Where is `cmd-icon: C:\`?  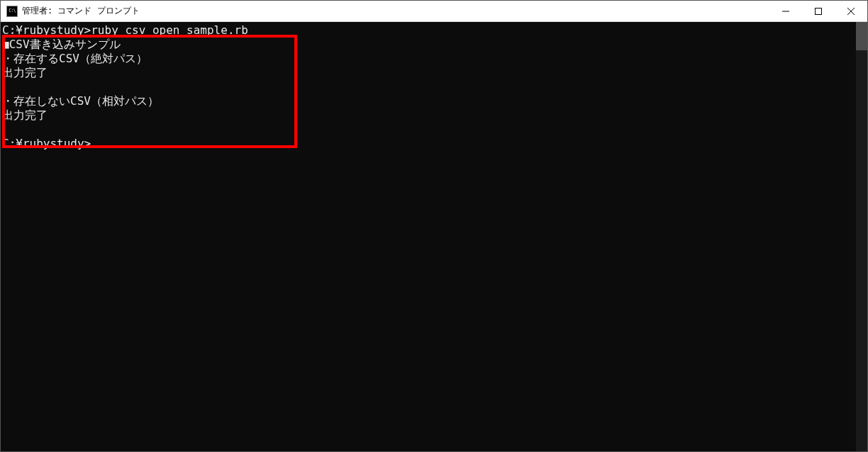
cmd-icon: C:\ is located at coordinates (12, 11).